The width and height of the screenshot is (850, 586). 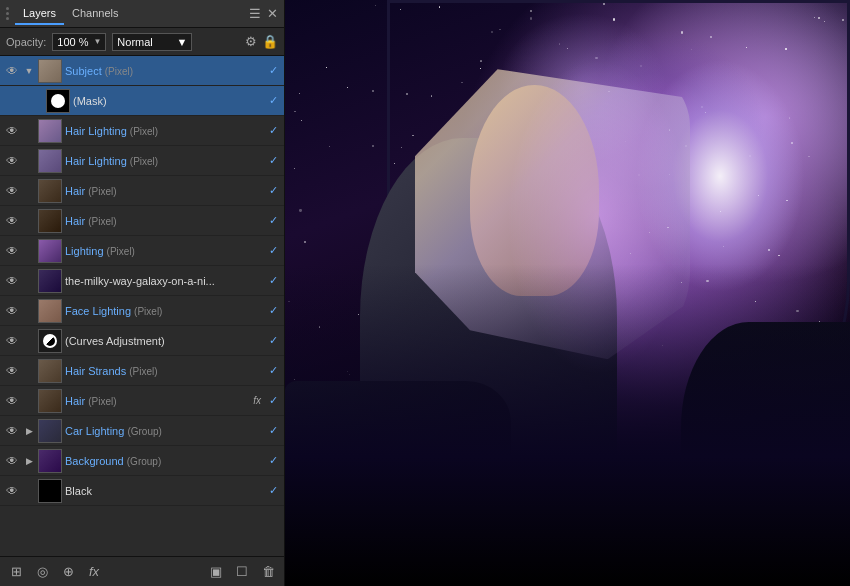 What do you see at coordinates (16, 572) in the screenshot?
I see `link-layers-icon: ⊞` at bounding box center [16, 572].